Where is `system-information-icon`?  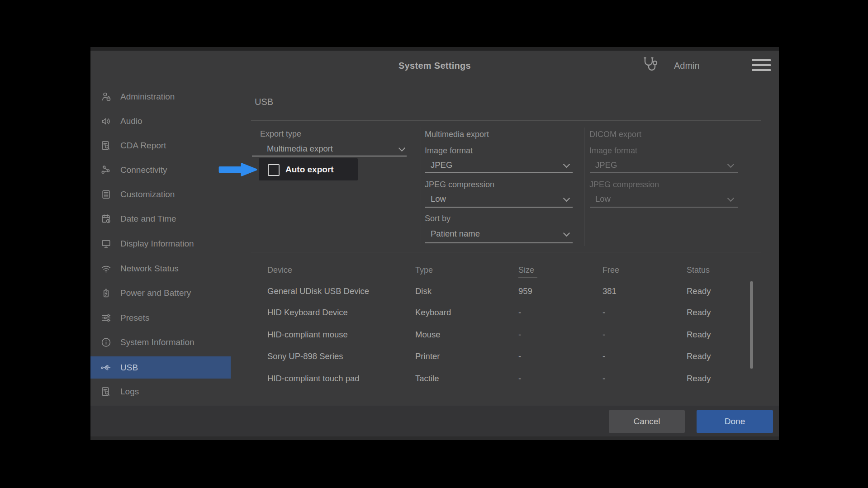
system-information-icon is located at coordinates (106, 342).